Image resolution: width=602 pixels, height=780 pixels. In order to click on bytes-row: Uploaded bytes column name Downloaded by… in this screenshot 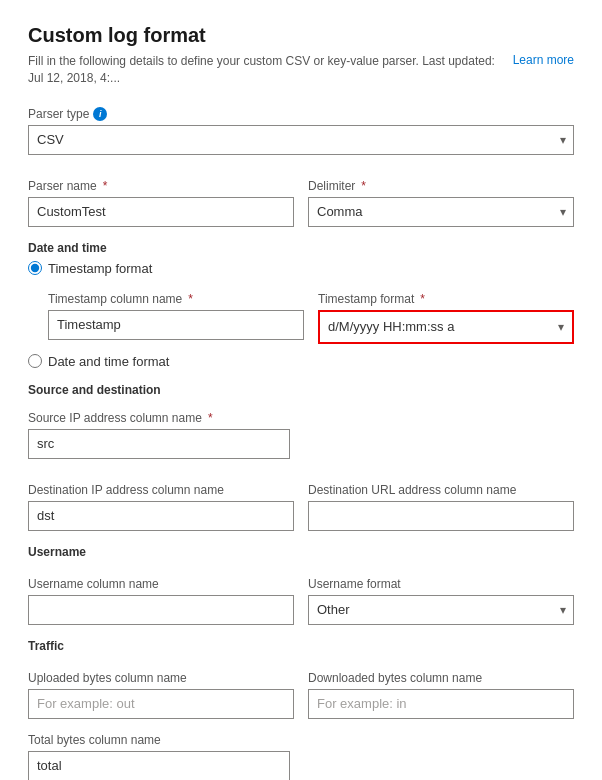, I will do `click(301, 688)`.